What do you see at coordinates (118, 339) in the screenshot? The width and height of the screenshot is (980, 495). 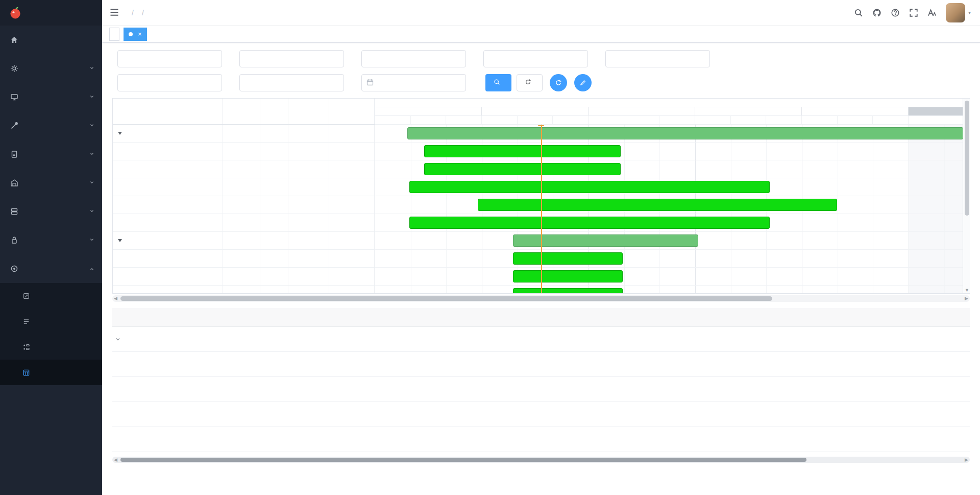 I see `row-expand-icon` at bounding box center [118, 339].